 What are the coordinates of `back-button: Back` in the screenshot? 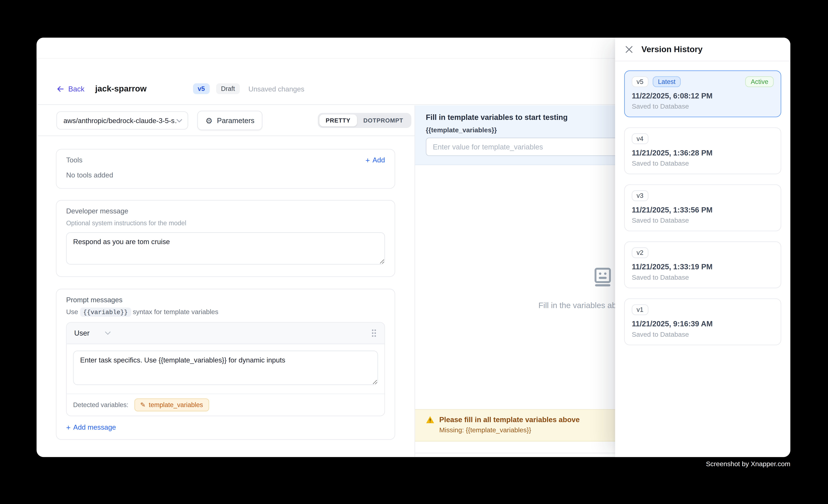 It's located at (71, 89).